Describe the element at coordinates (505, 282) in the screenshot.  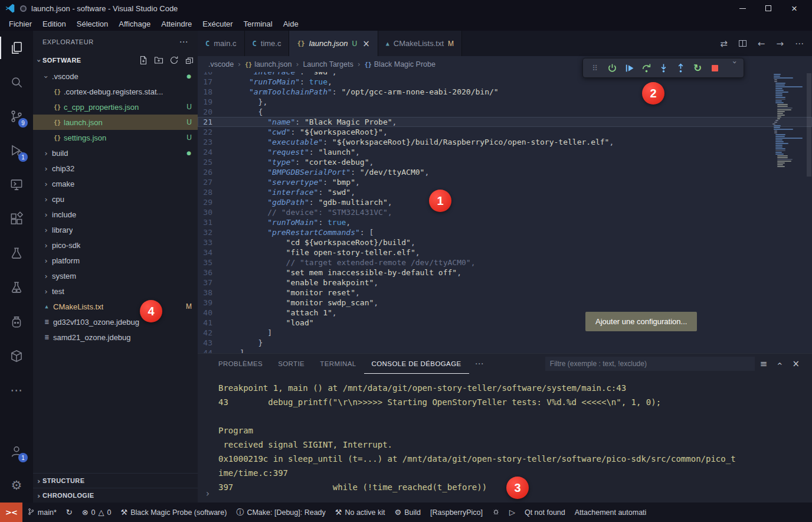
I see `code-line-37: 37 "enable breakpoint",` at that location.